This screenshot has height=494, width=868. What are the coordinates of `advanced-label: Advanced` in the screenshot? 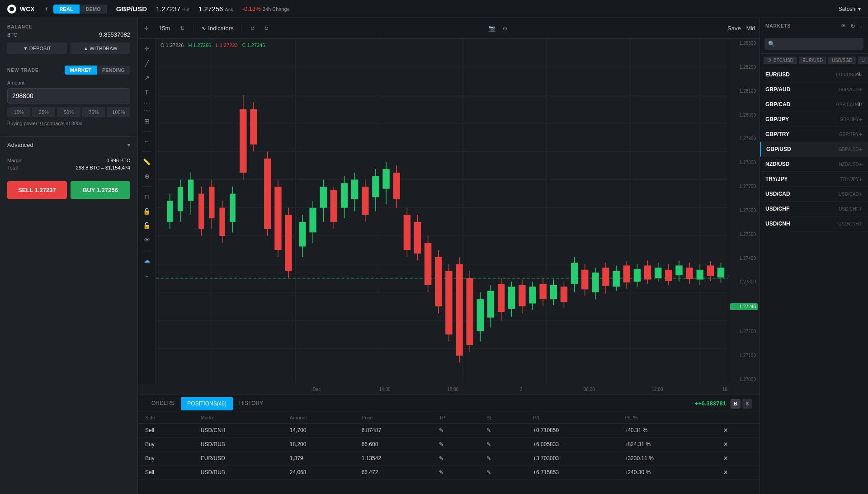 It's located at (20, 145).